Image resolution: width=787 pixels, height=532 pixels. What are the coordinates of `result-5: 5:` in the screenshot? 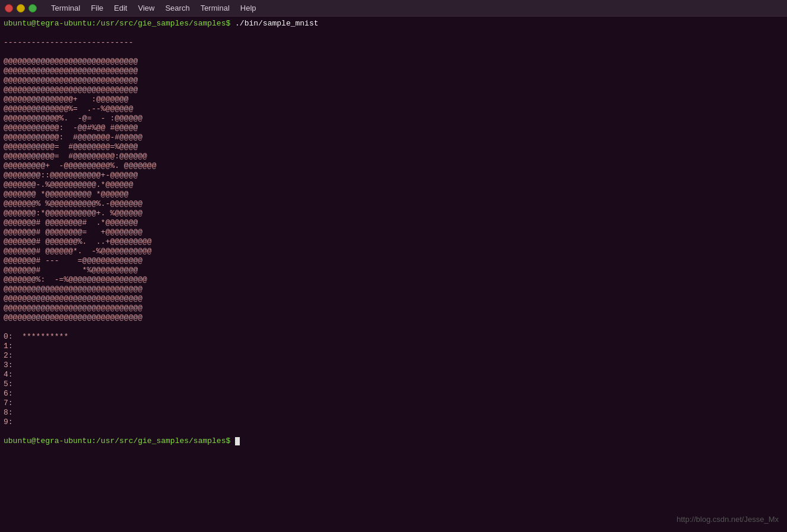 It's located at (394, 384).